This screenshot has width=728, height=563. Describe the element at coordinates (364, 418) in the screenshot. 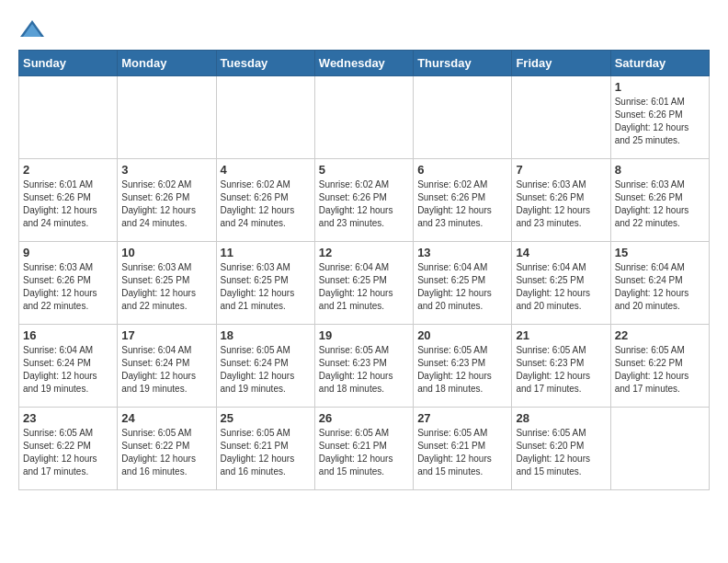

I see `day-number: 26` at that location.